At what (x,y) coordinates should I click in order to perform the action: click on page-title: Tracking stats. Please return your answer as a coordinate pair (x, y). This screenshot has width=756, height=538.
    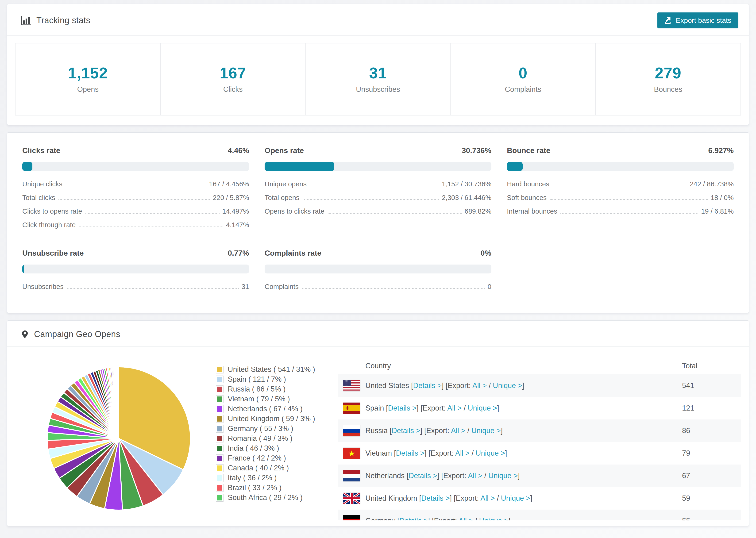
    Looking at the image, I should click on (64, 21).